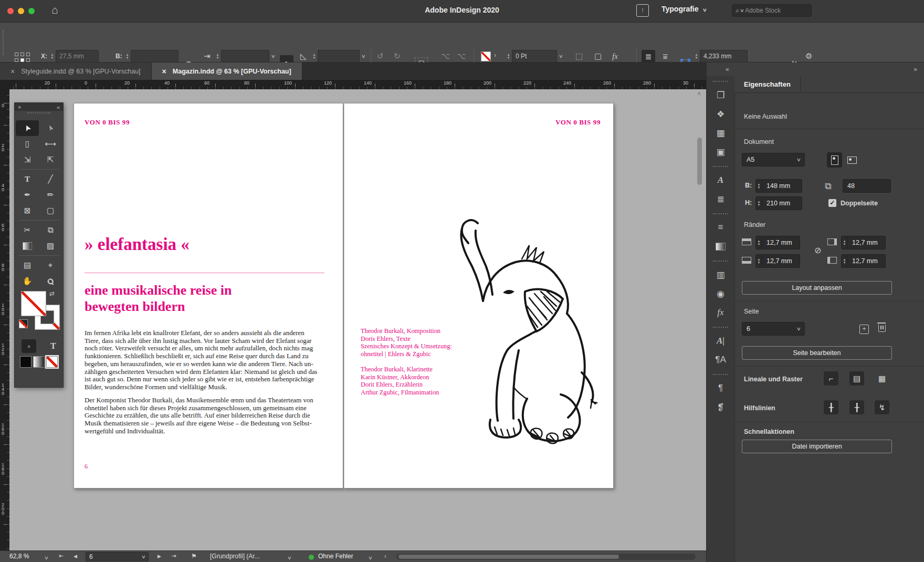 This screenshot has height=562, width=924. I want to click on baseline-grid-button: ▤, so click(857, 378).